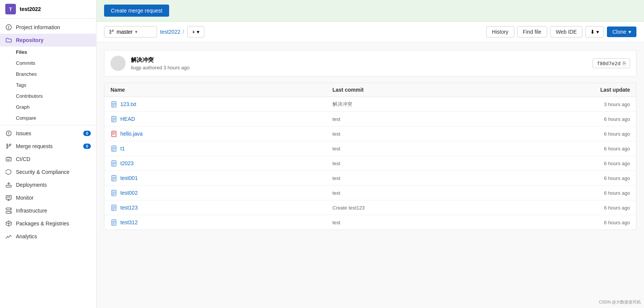  I want to click on sidebar-item-security: Security & Compliance, so click(48, 172).